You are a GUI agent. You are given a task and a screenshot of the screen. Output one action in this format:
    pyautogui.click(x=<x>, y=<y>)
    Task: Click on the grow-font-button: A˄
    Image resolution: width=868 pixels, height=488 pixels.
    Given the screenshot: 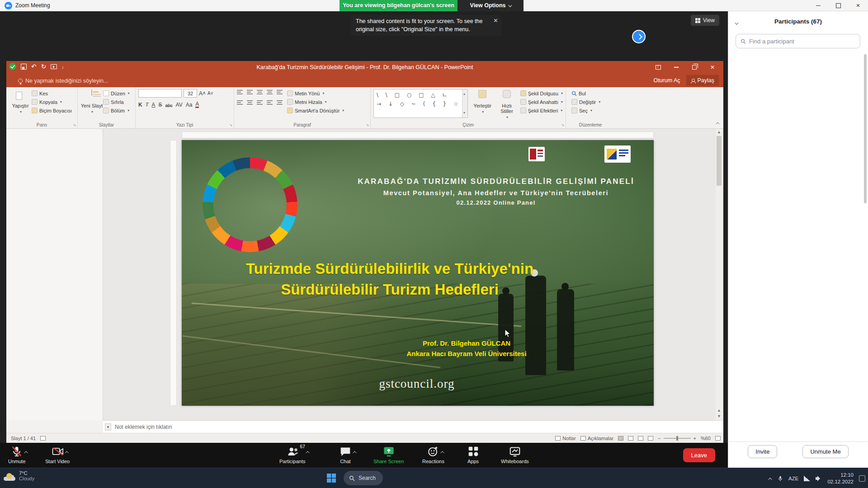 What is the action you would take?
    pyautogui.click(x=203, y=94)
    